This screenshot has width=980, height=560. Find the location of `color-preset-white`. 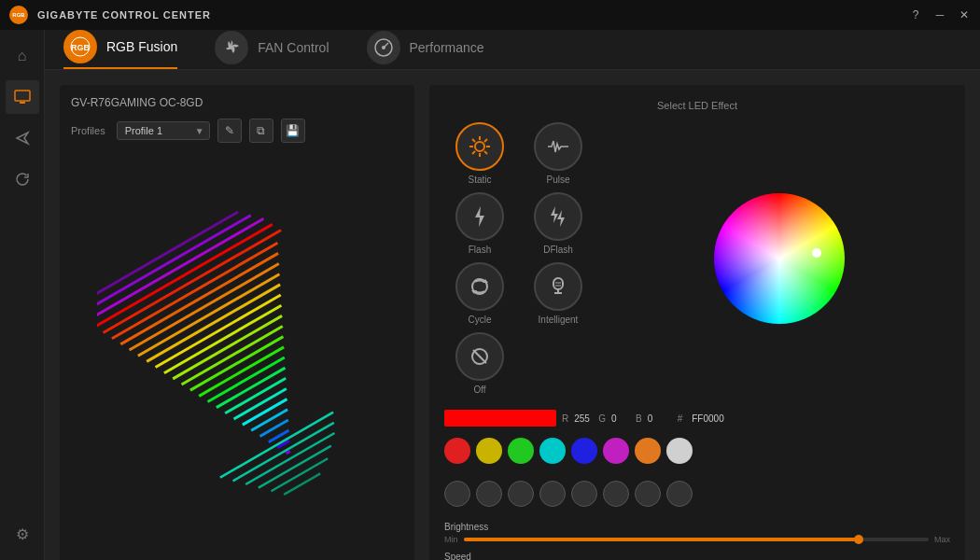

color-preset-white is located at coordinates (679, 451).